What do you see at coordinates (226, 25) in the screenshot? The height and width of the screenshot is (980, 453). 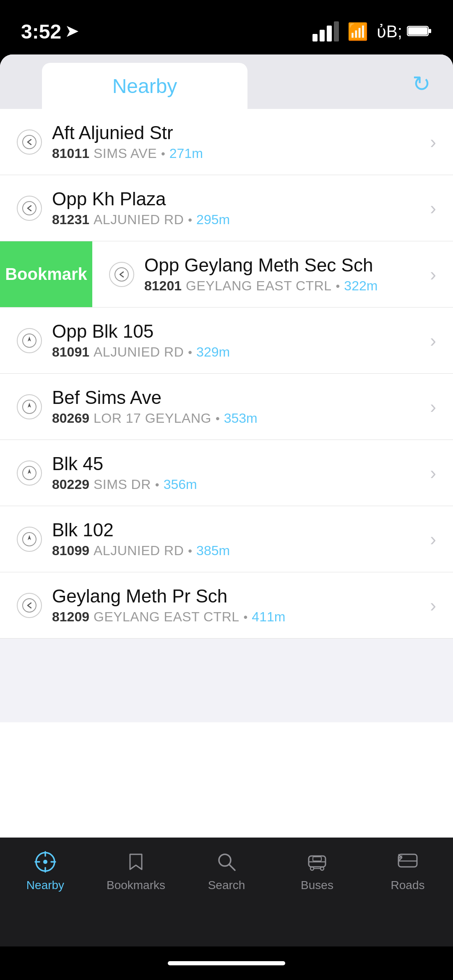 I see `status-bar: 3:52 ➤ 📶 ὐ‌B;` at bounding box center [226, 25].